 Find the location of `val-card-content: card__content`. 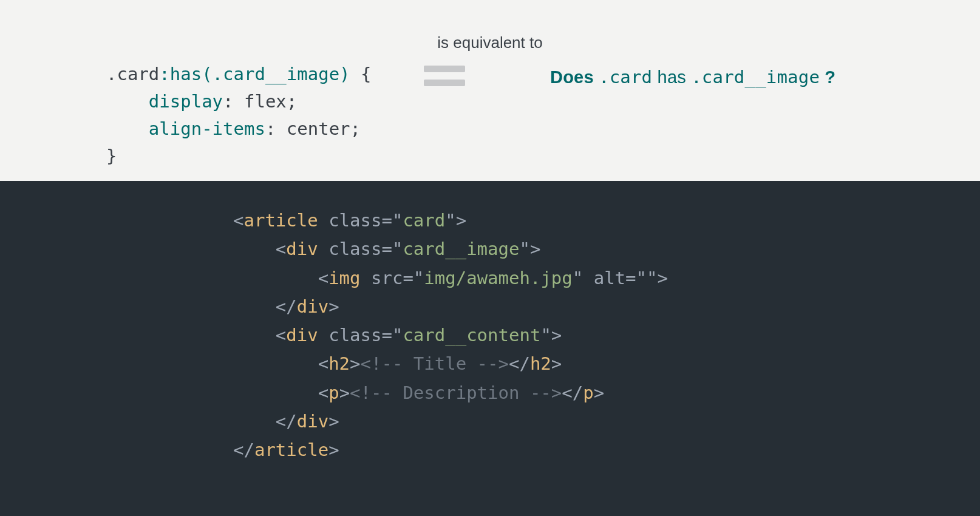

val-card-content: card__content is located at coordinates (471, 335).